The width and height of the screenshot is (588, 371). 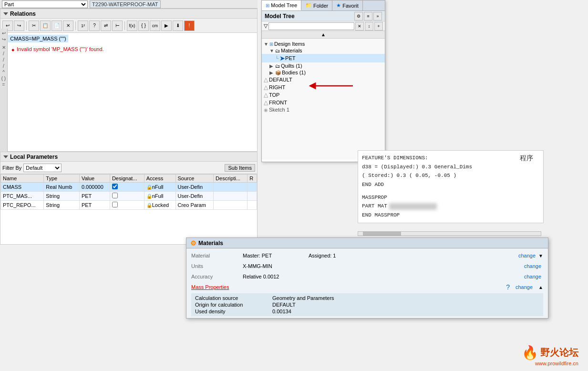 What do you see at coordinates (129, 205) in the screenshot?
I see `table-row: PTC_REPO... String PET 🔒Locked Creo Para…` at bounding box center [129, 205].